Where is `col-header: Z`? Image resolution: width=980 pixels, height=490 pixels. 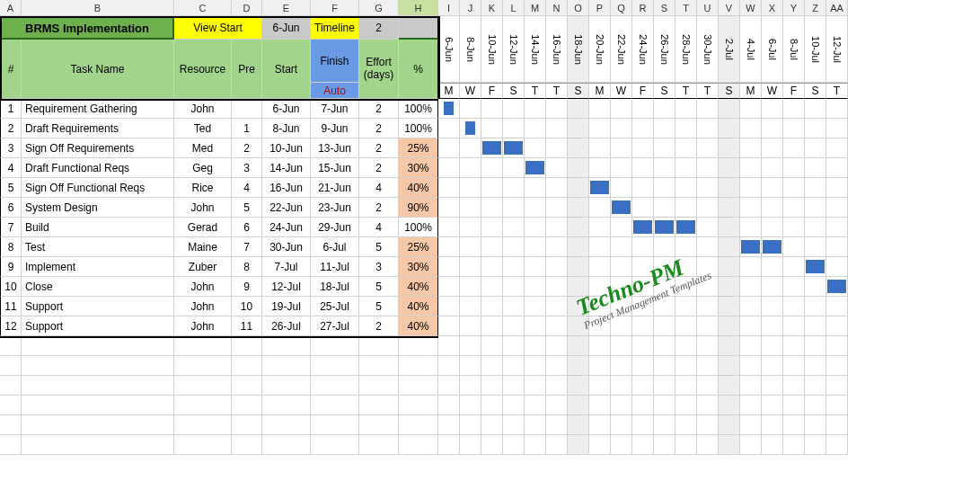 col-header: Z is located at coordinates (816, 8).